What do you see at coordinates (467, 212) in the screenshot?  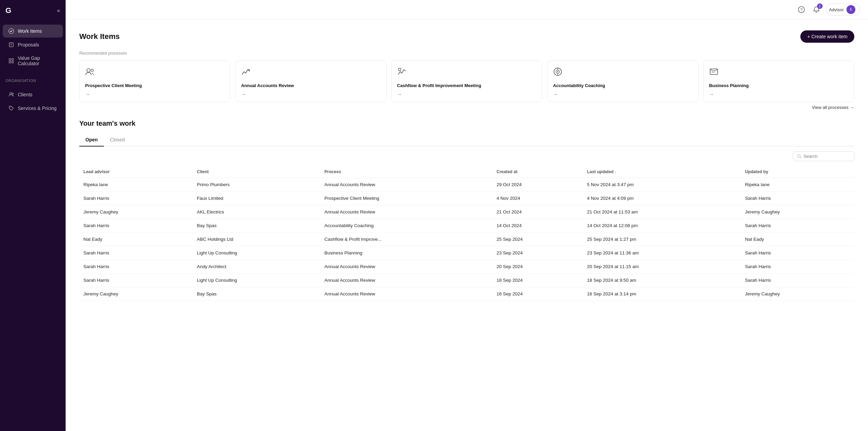 I see `table-row: Jeremy CaugheyAKL ElectricsAnnual Accoun…` at bounding box center [467, 212].